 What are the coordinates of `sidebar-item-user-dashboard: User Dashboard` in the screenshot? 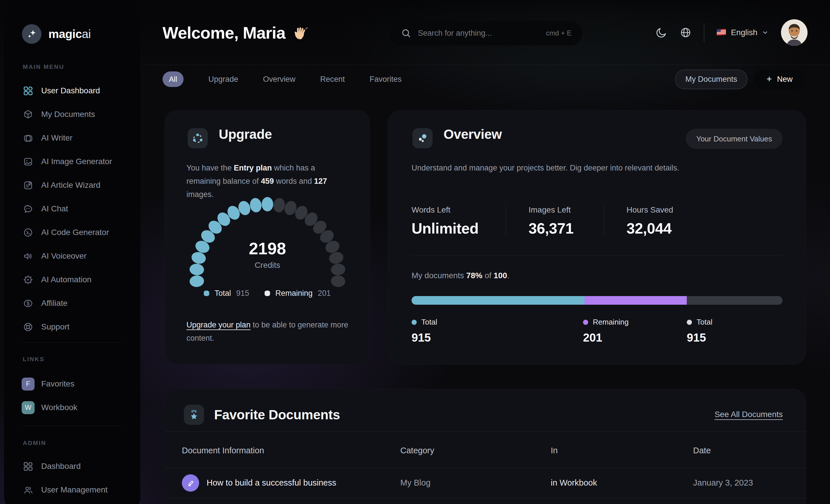 It's located at (72, 91).